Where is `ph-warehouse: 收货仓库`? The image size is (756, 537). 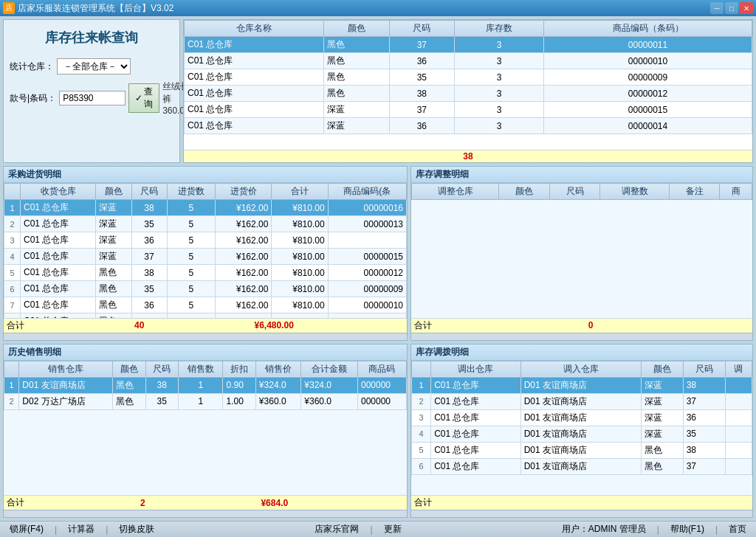 ph-warehouse: 收货仓库 is located at coordinates (58, 192).